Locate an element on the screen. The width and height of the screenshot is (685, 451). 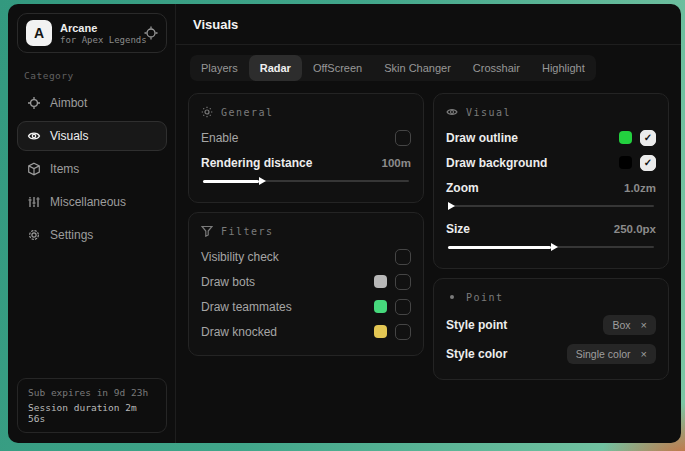
sidebar-item-items: Items is located at coordinates (92, 169).